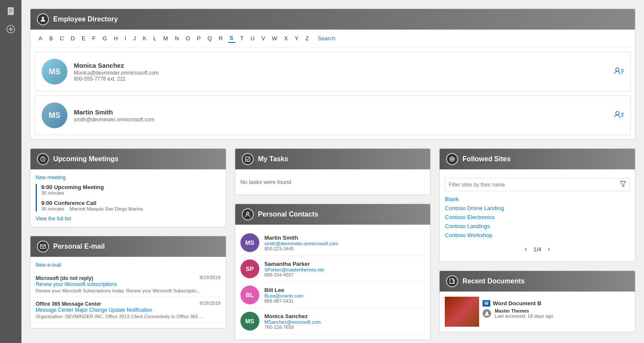 The image size is (644, 343). I want to click on alpha-H: H, so click(116, 39).